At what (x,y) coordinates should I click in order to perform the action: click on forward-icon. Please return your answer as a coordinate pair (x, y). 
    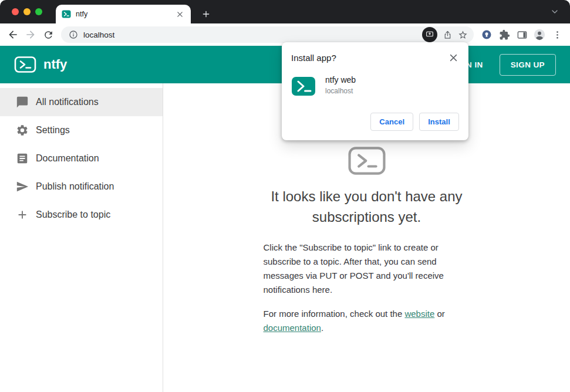
    Looking at the image, I should click on (31, 35).